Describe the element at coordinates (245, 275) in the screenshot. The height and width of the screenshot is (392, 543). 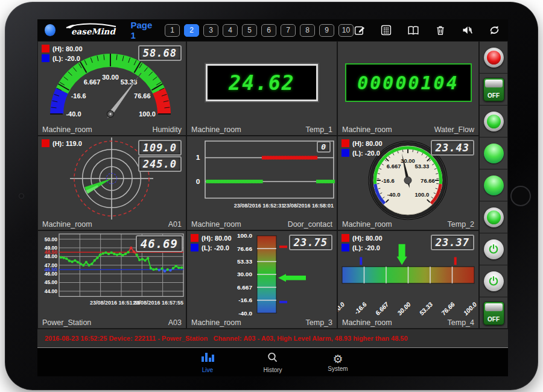
I see `svg-text: 30.00` at that location.